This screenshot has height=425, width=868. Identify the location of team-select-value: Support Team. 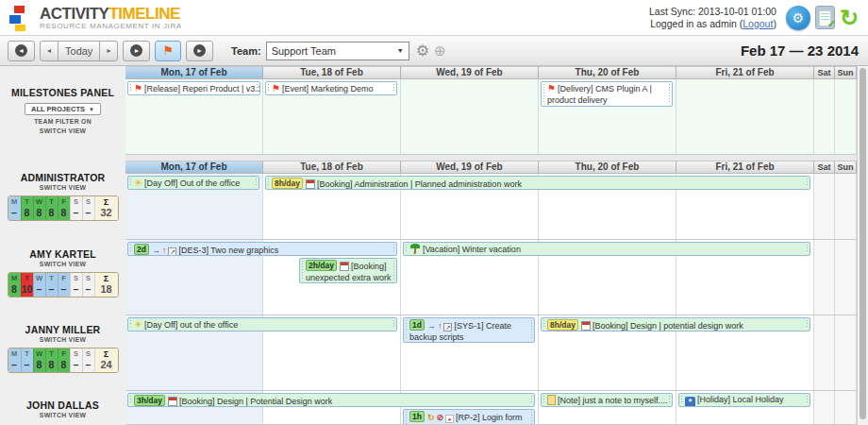
(334, 51).